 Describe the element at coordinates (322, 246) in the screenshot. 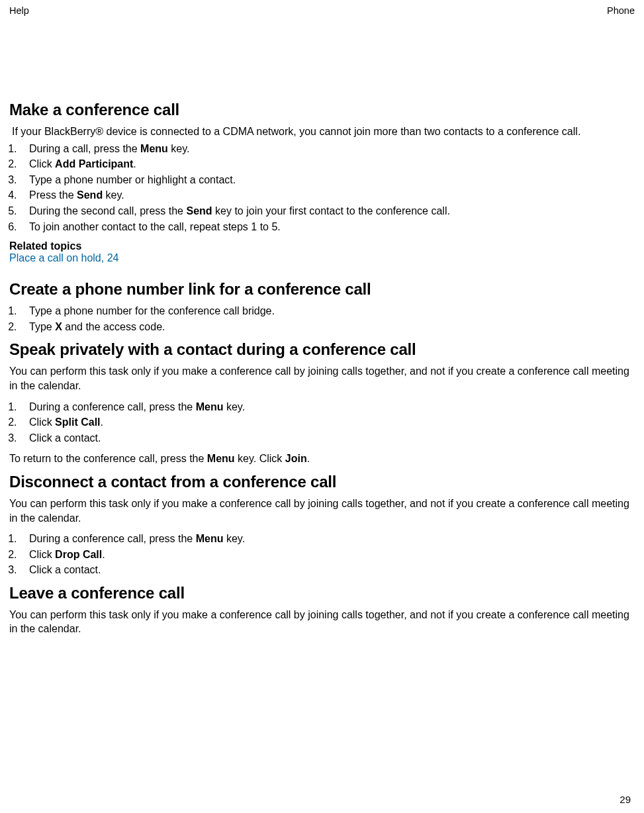

I see `related-topics-heading: Related topics` at that location.